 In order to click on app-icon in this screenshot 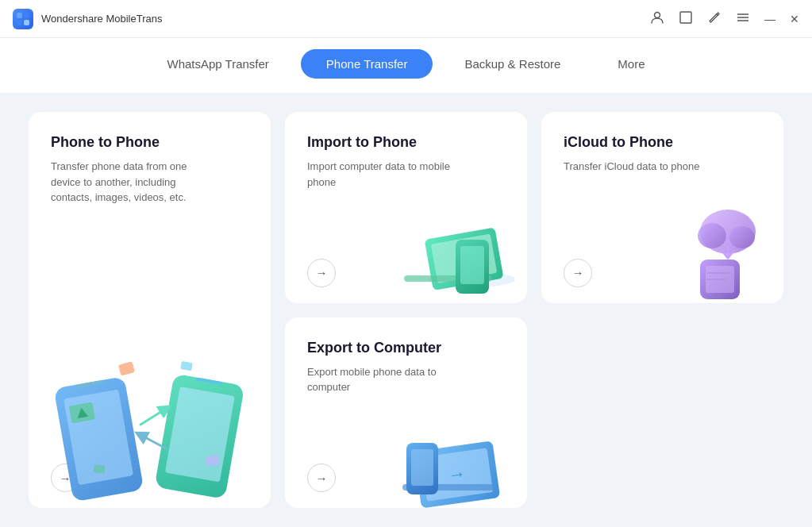, I will do `click(23, 19)`.